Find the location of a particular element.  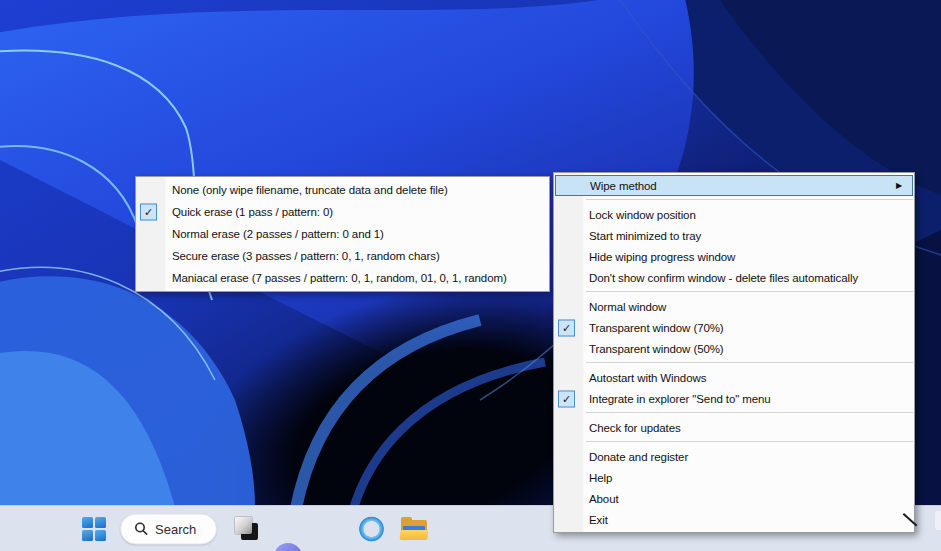

menu-item-none: None (only wipe filename, truncate data … is located at coordinates (342, 190).